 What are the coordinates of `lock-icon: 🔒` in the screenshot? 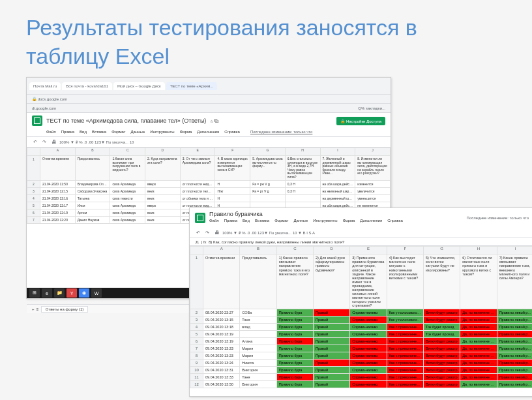 It's located at (34, 99).